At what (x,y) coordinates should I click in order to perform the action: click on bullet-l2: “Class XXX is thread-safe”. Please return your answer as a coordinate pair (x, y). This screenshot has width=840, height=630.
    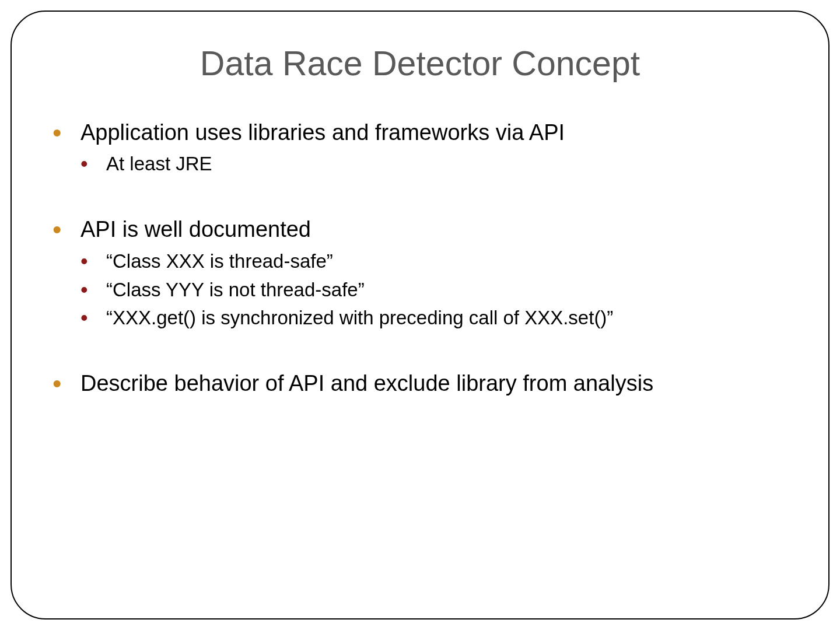
    Looking at the image, I should click on (434, 261).